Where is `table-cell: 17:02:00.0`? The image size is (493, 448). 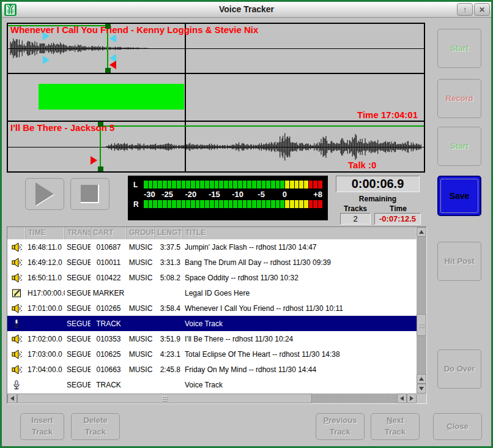
table-cell: 17:02:00.0 is located at coordinates (45, 339).